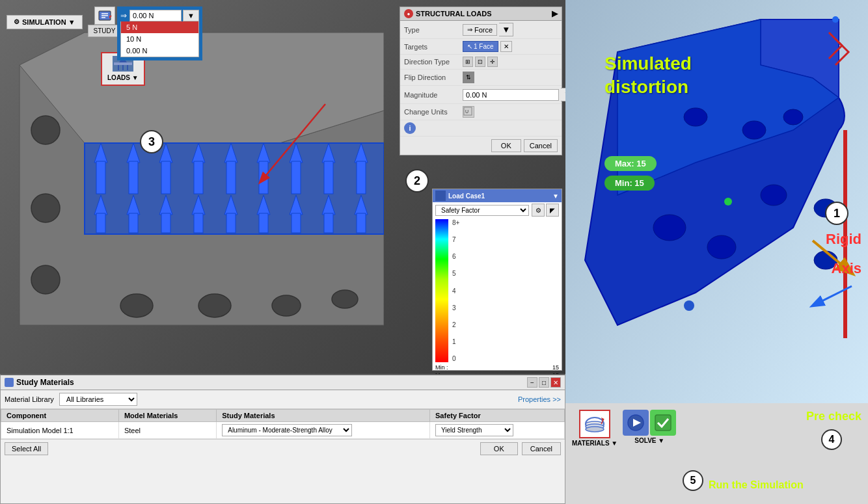 The width and height of the screenshot is (868, 504). I want to click on panel-row-flip: Flip Direction ⇅, so click(481, 78).